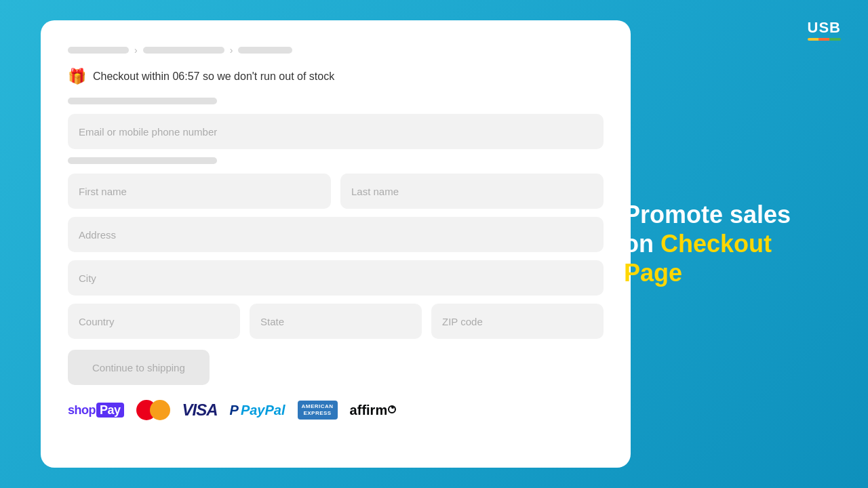 The height and width of the screenshot is (488, 868). What do you see at coordinates (317, 409) in the screenshot?
I see `amex-icon: AMERICAN EXPRESS` at bounding box center [317, 409].